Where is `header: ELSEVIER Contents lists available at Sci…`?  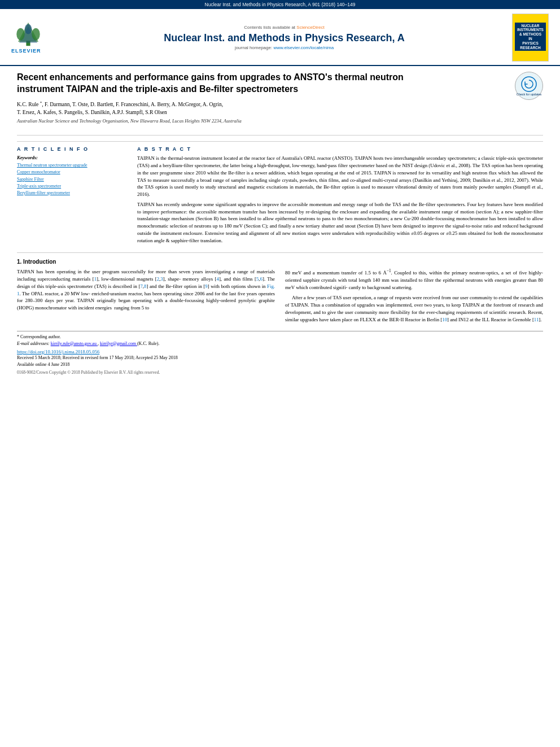 header: ELSEVIER Contents lists available at Sci… is located at coordinates (280, 37).